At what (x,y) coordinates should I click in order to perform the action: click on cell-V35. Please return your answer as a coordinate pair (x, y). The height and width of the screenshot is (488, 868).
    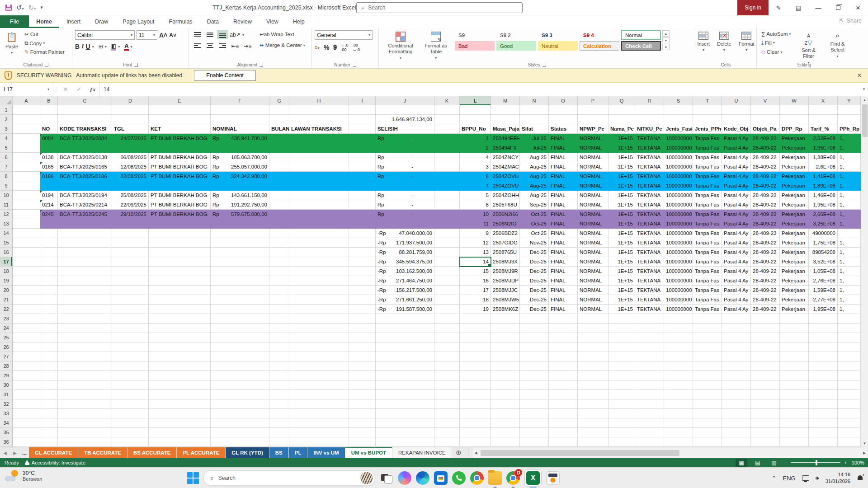
    Looking at the image, I should click on (765, 433).